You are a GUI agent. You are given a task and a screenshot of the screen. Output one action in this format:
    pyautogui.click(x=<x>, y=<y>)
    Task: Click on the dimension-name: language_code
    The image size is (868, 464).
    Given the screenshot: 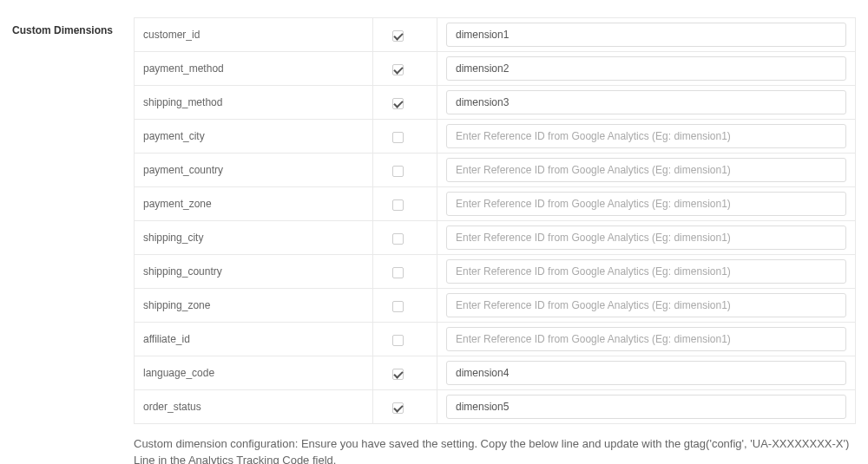 What is the action you would take?
    pyautogui.click(x=253, y=373)
    